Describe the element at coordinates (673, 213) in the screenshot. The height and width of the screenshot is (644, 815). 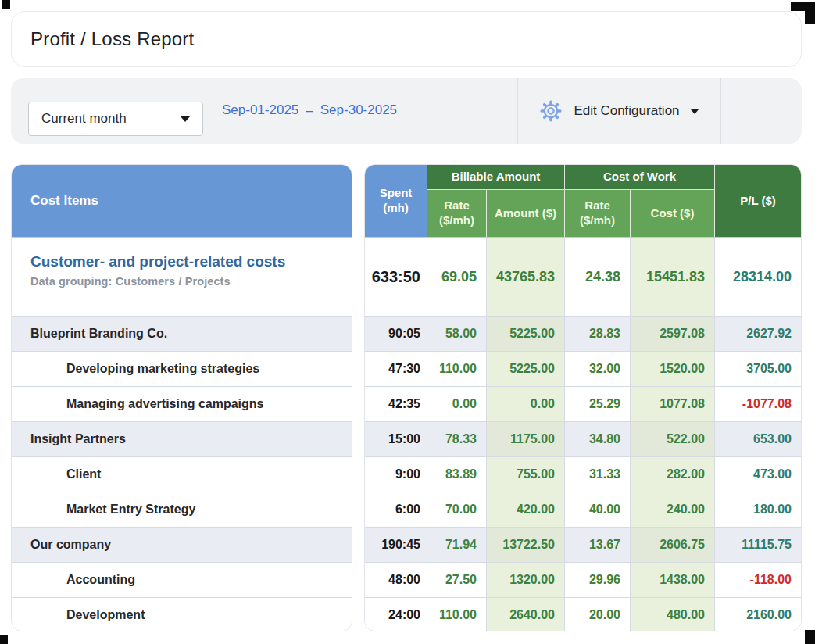
I see `column-header-cost: Cost ($)` at that location.